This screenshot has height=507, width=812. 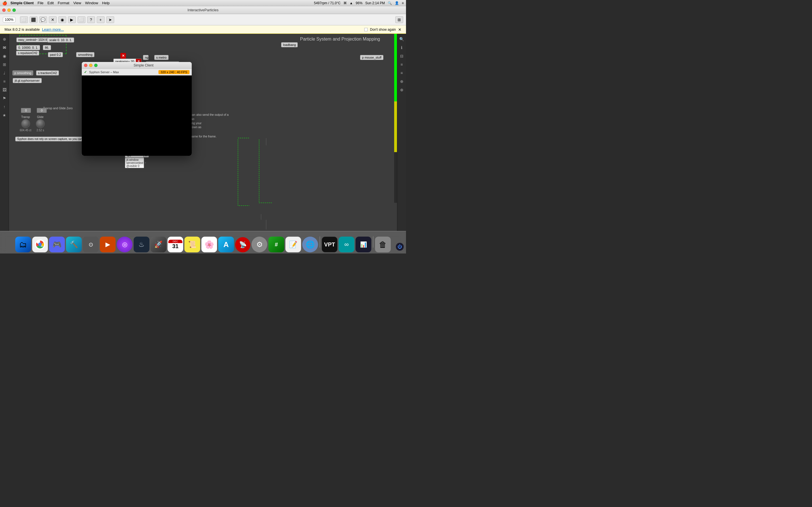 What do you see at coordinates (28, 48) in the screenshot?
I see `obj-num86: 0. 10000. 0. 1.` at bounding box center [28, 48].